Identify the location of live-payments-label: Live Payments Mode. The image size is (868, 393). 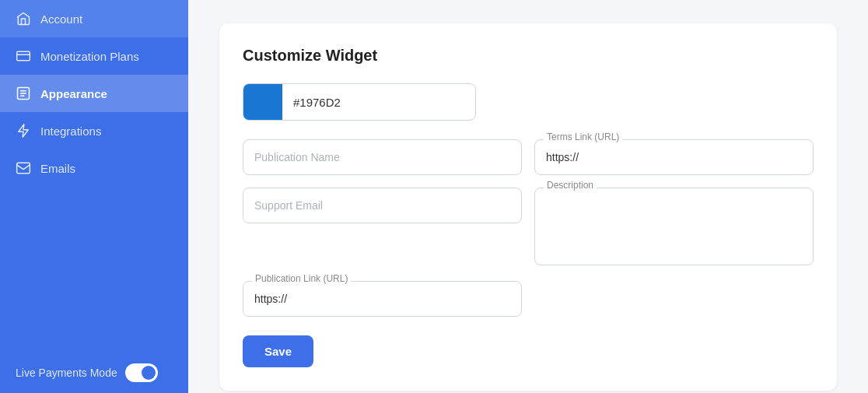
(67, 373).